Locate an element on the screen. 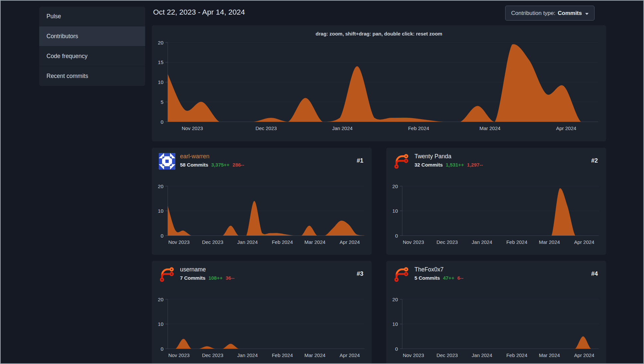 The height and width of the screenshot is (364, 644). chevron-down-icon is located at coordinates (587, 14).